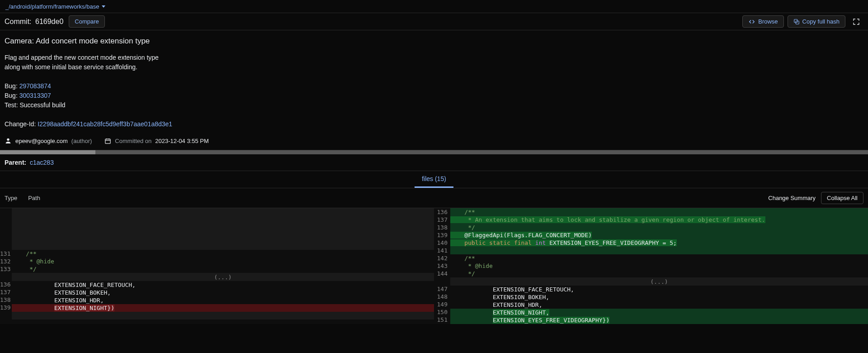 The height and width of the screenshot is (353, 868). Describe the element at coordinates (156, 141) in the screenshot. I see `committed-meta: Committed on 2023-12-04 3:55 PM` at that location.